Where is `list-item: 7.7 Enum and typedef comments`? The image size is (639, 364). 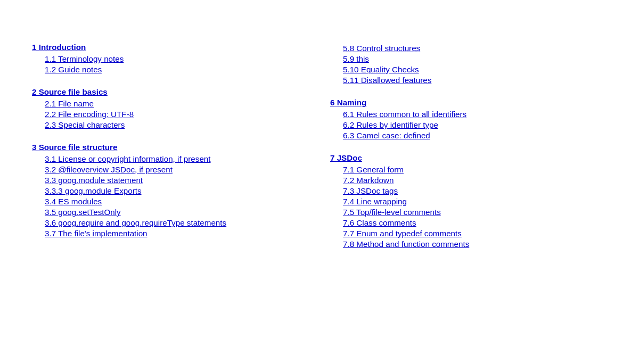 list-item: 7.7 Enum and typedef comments is located at coordinates (475, 234).